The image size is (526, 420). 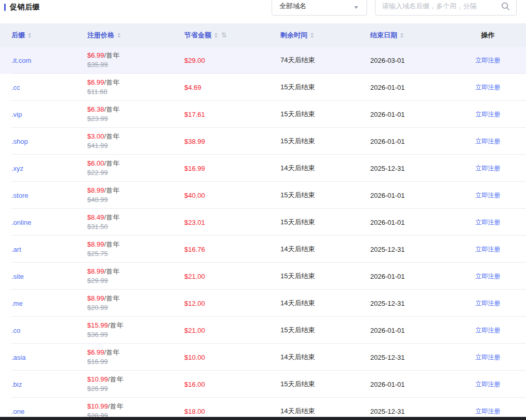 What do you see at coordinates (18, 411) in the screenshot?
I see `suffix-link: .one` at bounding box center [18, 411].